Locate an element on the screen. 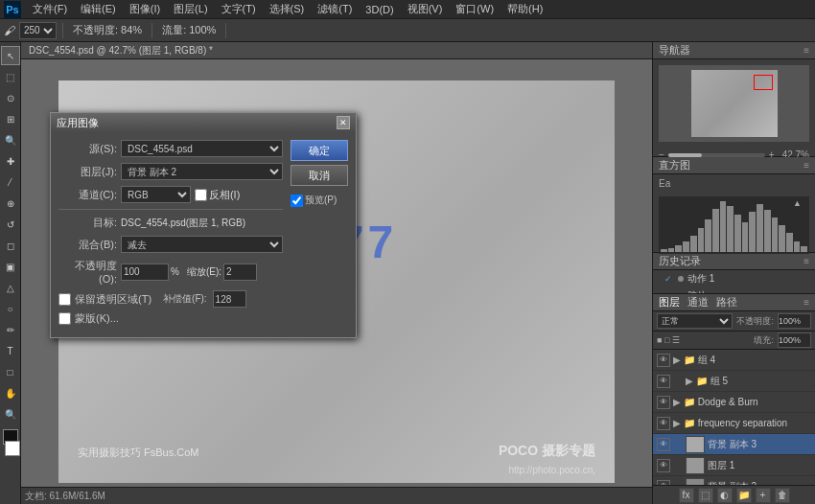 The width and height of the screenshot is (815, 504). erase-tool: ◻ is located at coordinates (11, 245).